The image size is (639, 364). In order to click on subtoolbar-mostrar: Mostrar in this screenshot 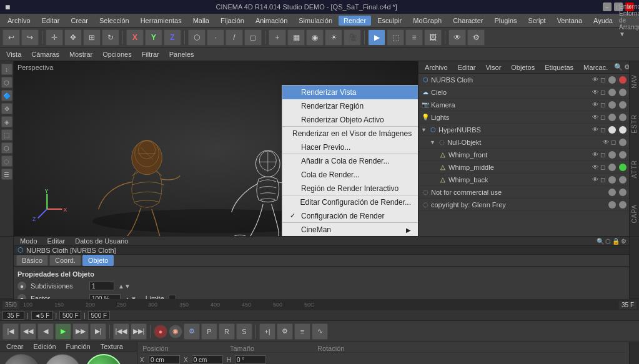, I will do `click(81, 54)`.